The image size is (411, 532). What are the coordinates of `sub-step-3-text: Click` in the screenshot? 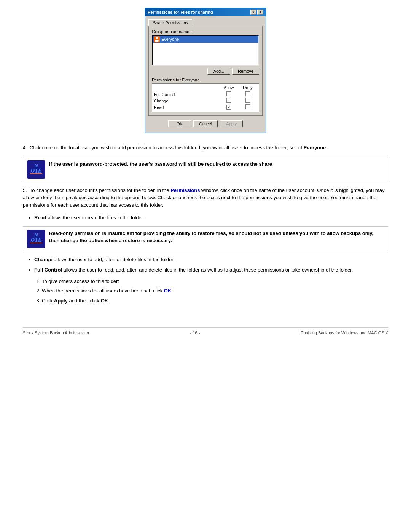 It's located at (48, 301).